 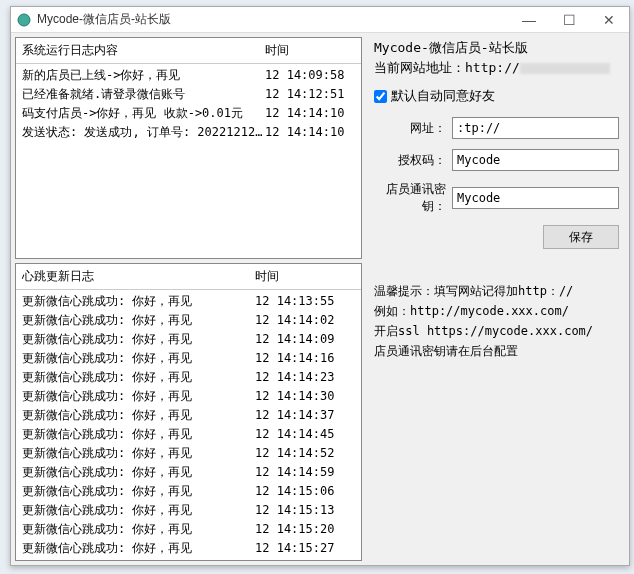 I want to click on system-log-header-msg: 系统运行日志内容, so click(x=144, y=50).